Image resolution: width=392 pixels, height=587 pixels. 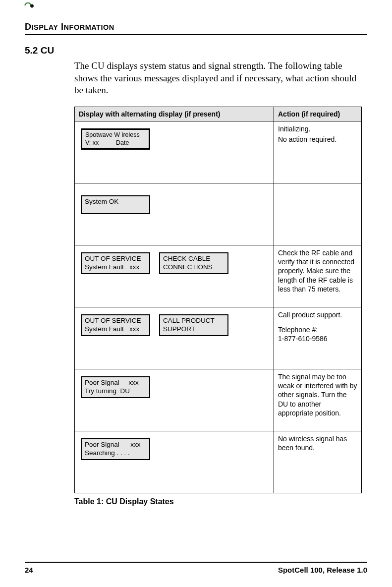 What do you see at coordinates (218, 277) in the screenshot?
I see `table-row: OUT OF SERVICE System Fault xxx CHECK CA…` at bounding box center [218, 277].